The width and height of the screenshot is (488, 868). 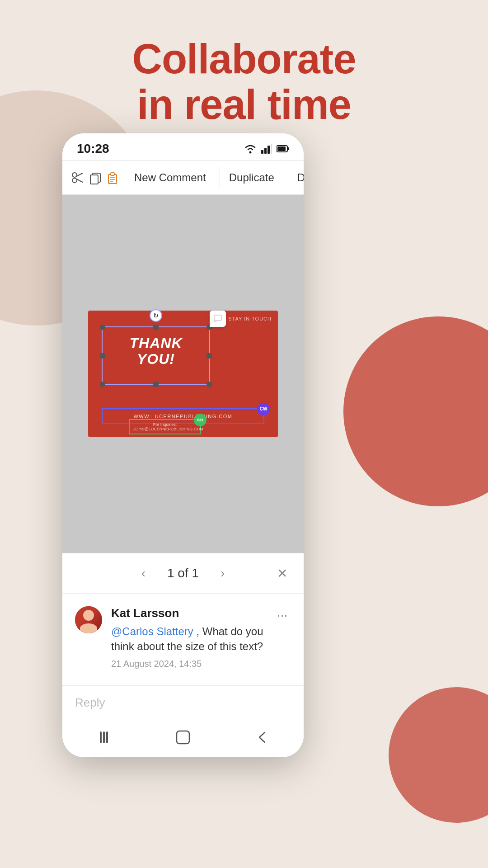 What do you see at coordinates (144, 573) in the screenshot?
I see `prev-page-button: ‹` at bounding box center [144, 573].